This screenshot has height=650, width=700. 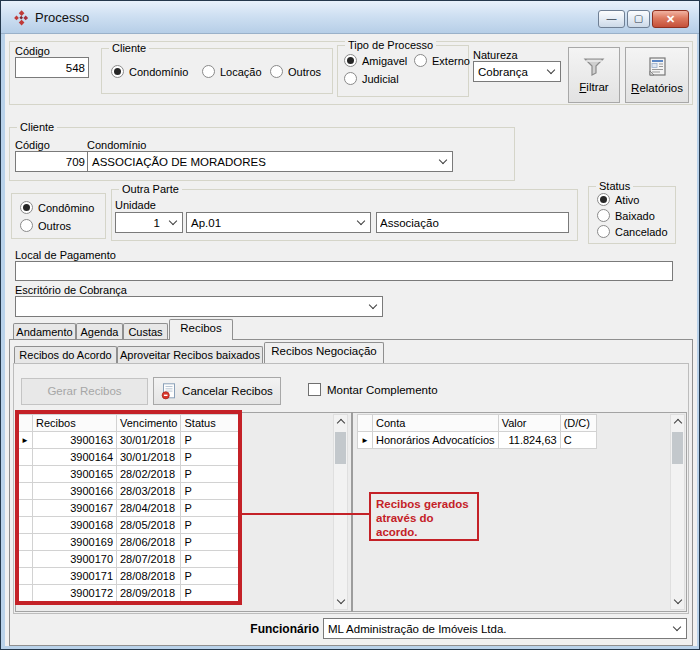 What do you see at coordinates (296, 72) in the screenshot?
I see `radio-outros-cliente: Outros` at bounding box center [296, 72].